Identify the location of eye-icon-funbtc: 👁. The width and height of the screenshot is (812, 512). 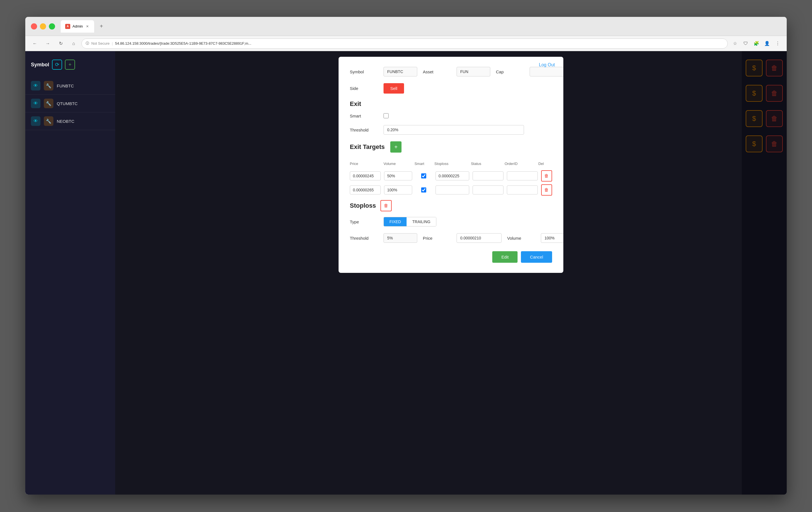
(36, 86).